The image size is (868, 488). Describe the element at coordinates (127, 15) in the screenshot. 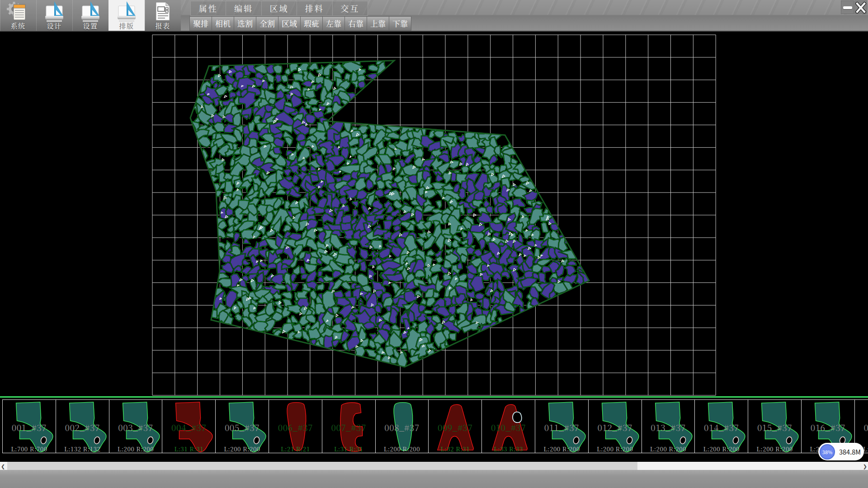

I see `nav-排版: 排版` at that location.